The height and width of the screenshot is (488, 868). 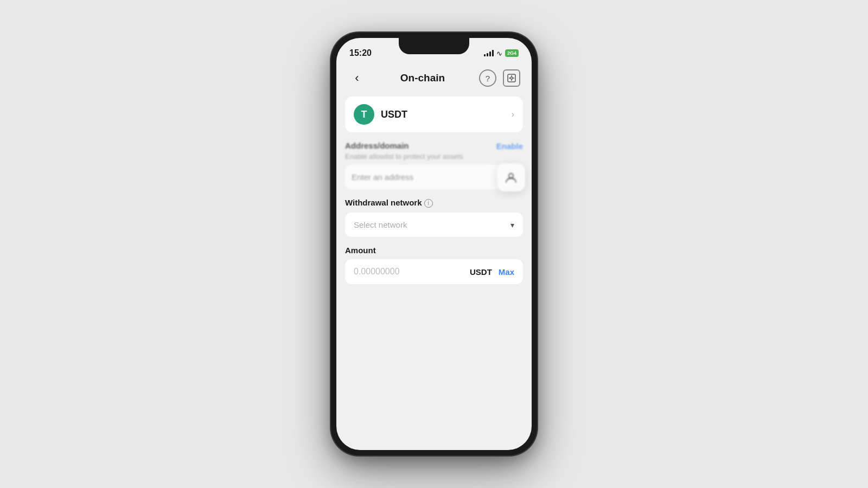 I want to click on address-label: Address/domain, so click(x=377, y=145).